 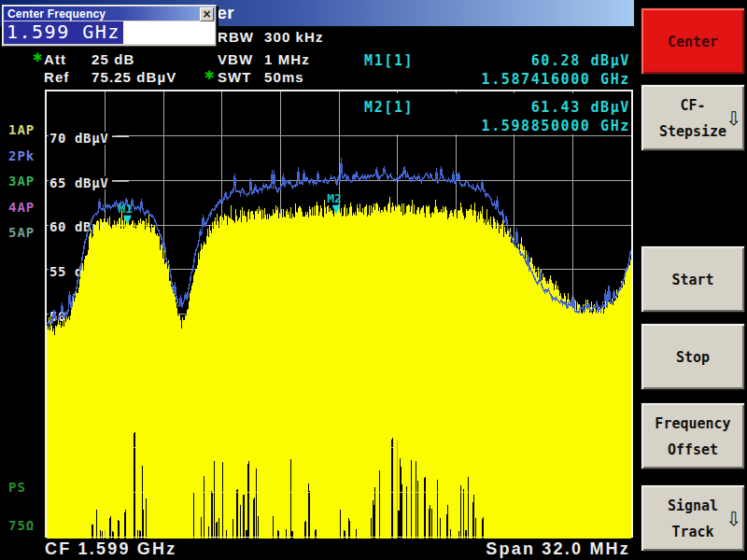 What do you see at coordinates (693, 424) in the screenshot?
I see `softkey-label-line: Frequency` at bounding box center [693, 424].